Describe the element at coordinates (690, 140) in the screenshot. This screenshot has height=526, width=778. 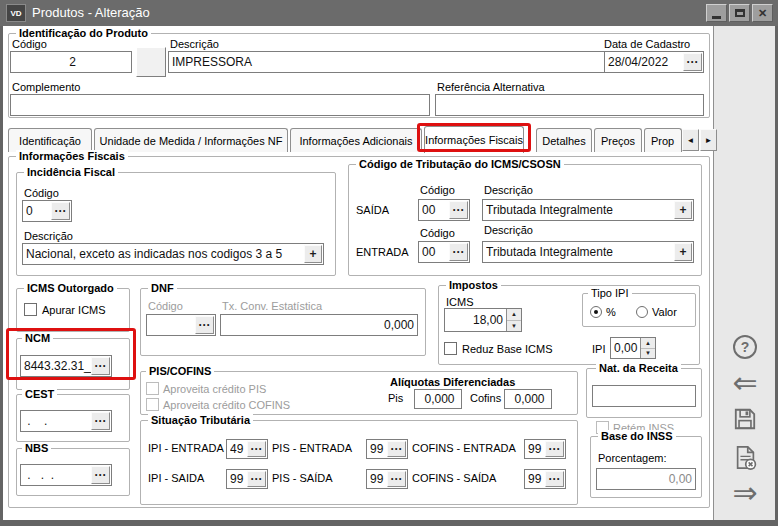
I see `tab-scroll-left-button: ◄` at that location.